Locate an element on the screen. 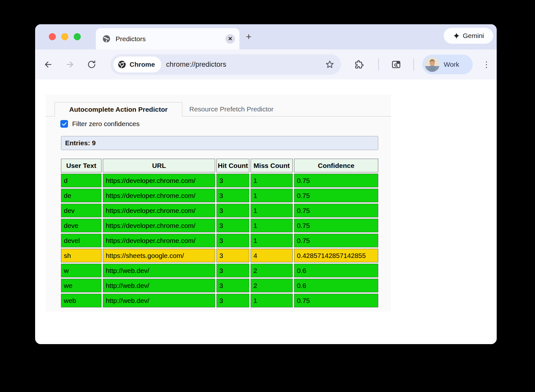  gemini-button: Gemini is located at coordinates (469, 36).